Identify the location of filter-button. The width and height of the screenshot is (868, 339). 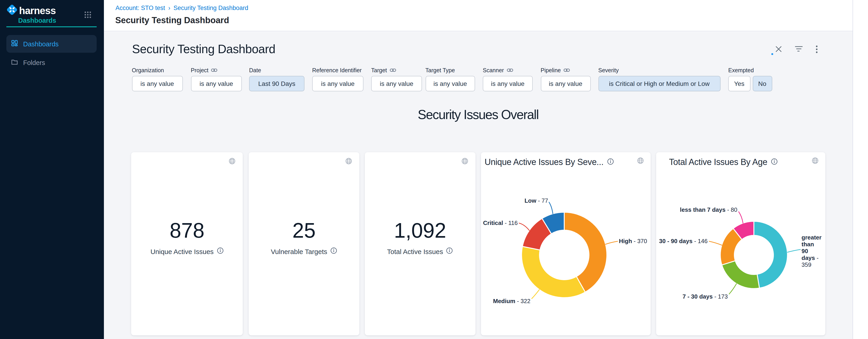
(799, 49).